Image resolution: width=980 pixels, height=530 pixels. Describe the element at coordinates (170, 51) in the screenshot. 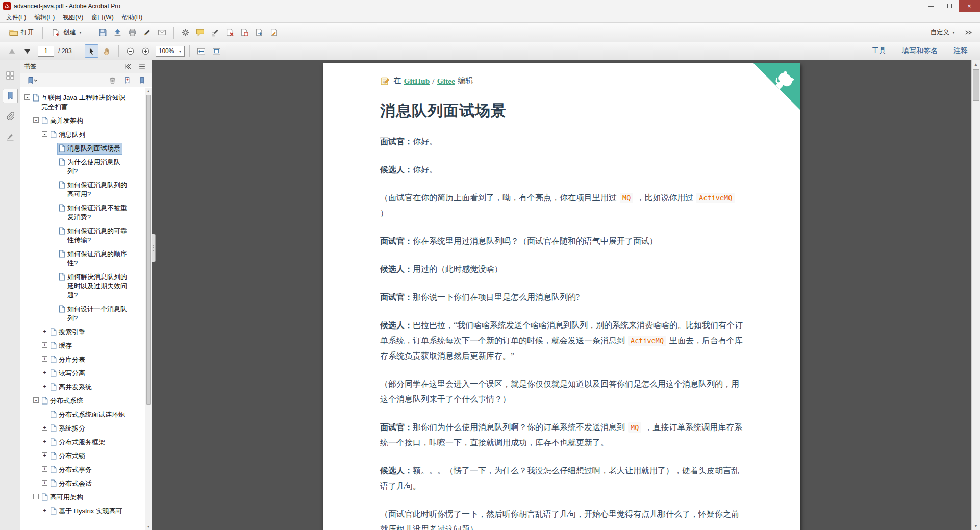

I see `zoom-level-dropdown: 100% ▼` at that location.